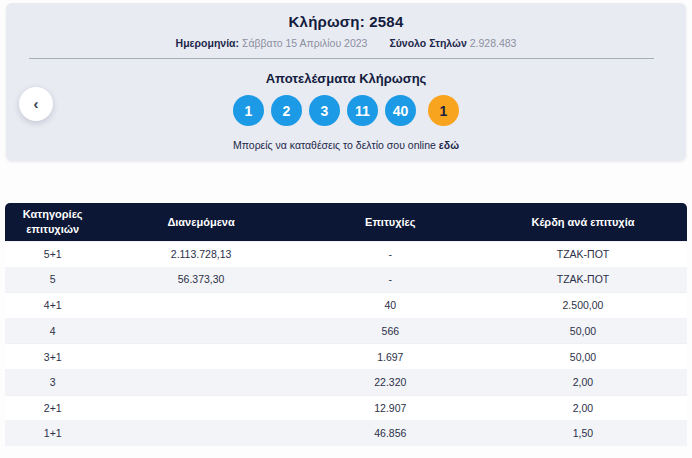 The image size is (692, 458). What do you see at coordinates (272, 43) in the screenshot?
I see `draw-date: Ημερομηνία: Σάββατο 15 Απριλίου 2023` at bounding box center [272, 43].